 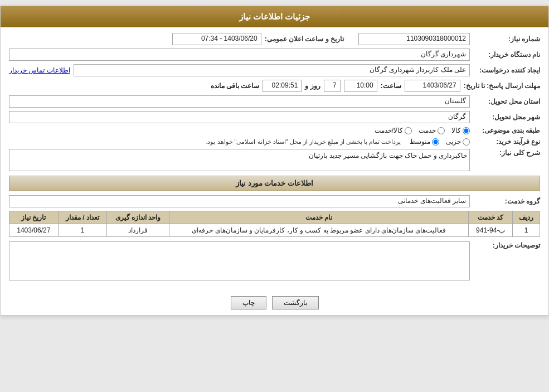 What do you see at coordinates (414, 39) in the screenshot?
I see `need-number-value: 1103090318000012` at bounding box center [414, 39].